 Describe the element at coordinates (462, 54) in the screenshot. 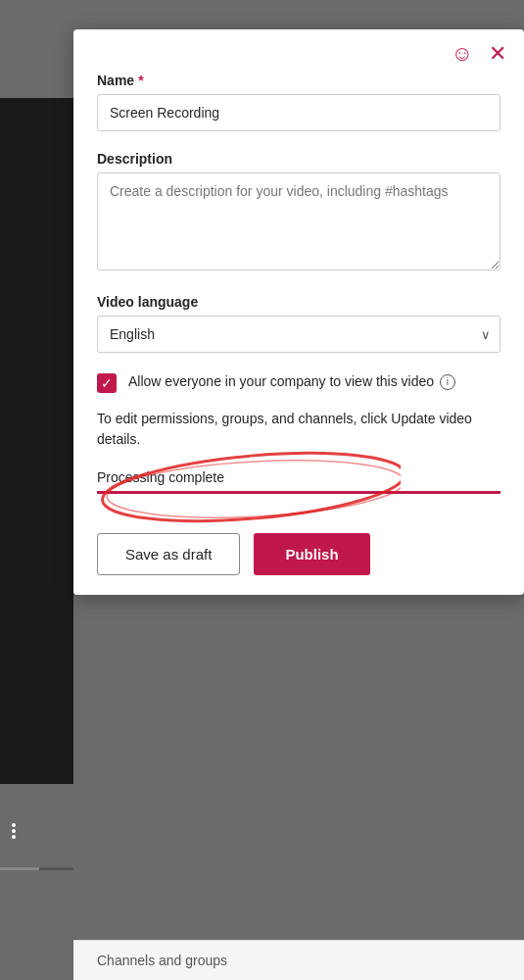

I see `emoji-icon: ☺` at that location.